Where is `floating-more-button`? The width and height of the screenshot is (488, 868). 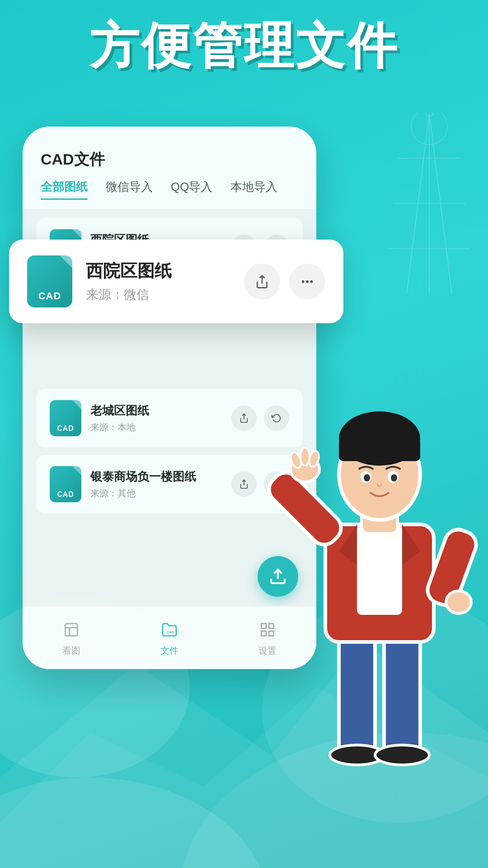 floating-more-button is located at coordinates (307, 282).